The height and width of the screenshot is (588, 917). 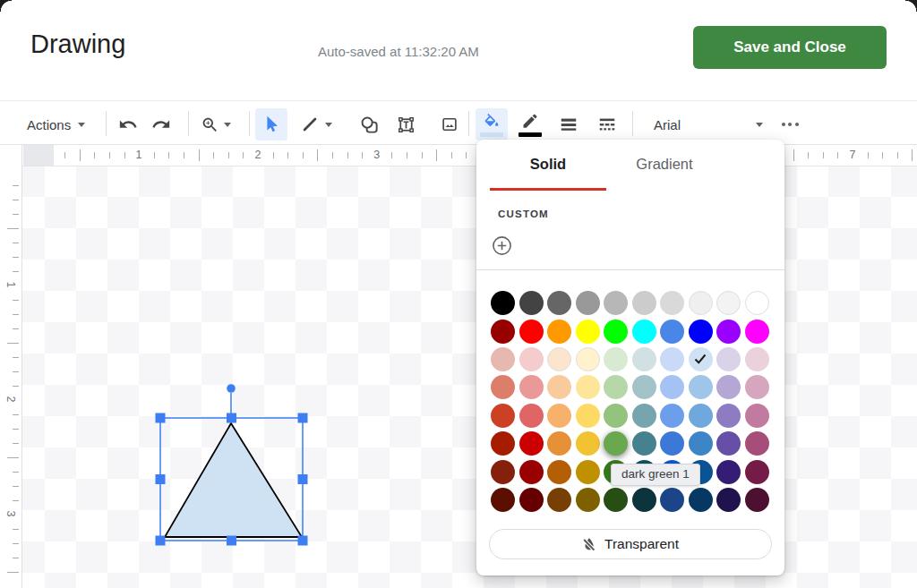 What do you see at coordinates (231, 388) in the screenshot?
I see `rotation-handle` at bounding box center [231, 388].